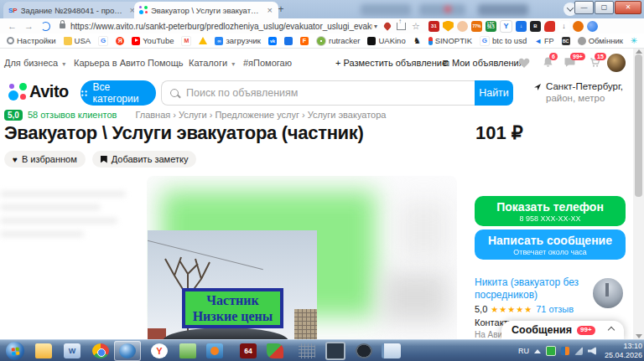 The image size is (644, 361). I want to click on url-caret-icon: ▾, so click(376, 27).